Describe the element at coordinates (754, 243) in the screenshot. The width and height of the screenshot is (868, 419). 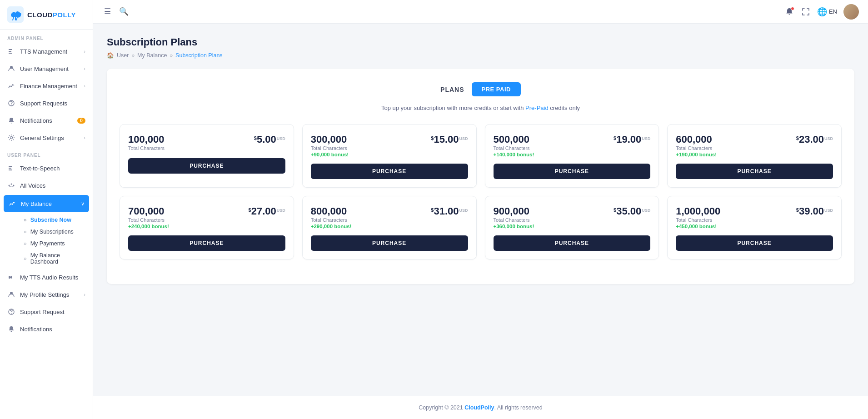
I see `purchase-button-8: PURCHASE` at that location.